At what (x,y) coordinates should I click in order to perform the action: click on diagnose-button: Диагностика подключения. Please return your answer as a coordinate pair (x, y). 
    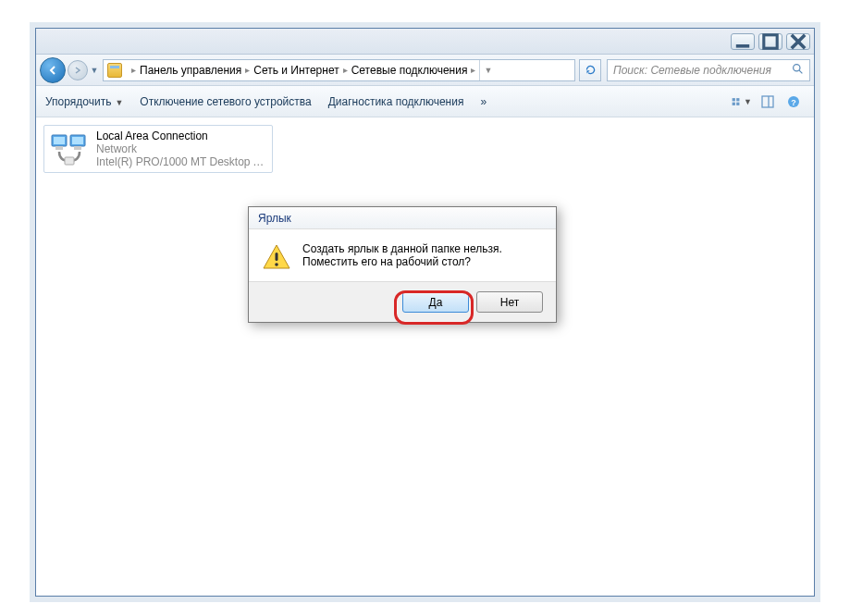
    Looking at the image, I should click on (396, 102).